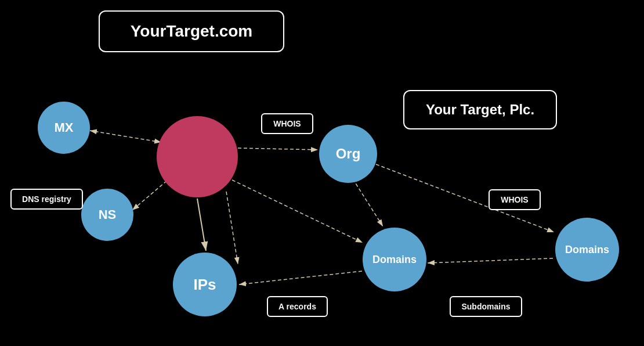 This screenshot has height=346, width=644. What do you see at coordinates (297, 307) in the screenshot?
I see `a-records-text: A records` at bounding box center [297, 307].